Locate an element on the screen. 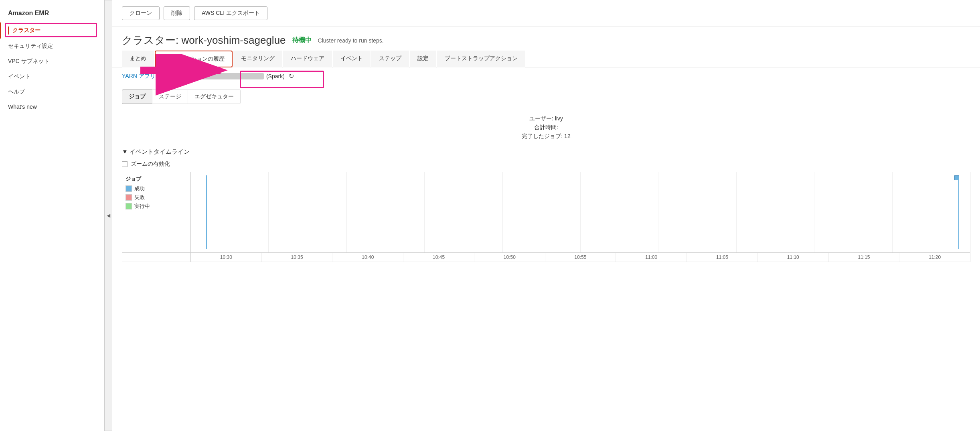 The width and height of the screenshot is (980, 431). axis-label-3: 10:45 is located at coordinates (439, 257).